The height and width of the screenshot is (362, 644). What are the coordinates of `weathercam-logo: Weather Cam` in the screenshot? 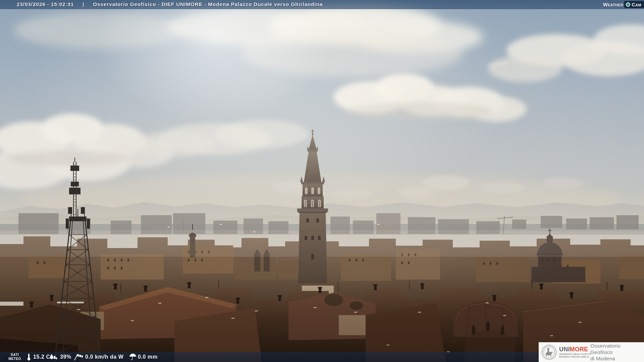 It's located at (623, 4).